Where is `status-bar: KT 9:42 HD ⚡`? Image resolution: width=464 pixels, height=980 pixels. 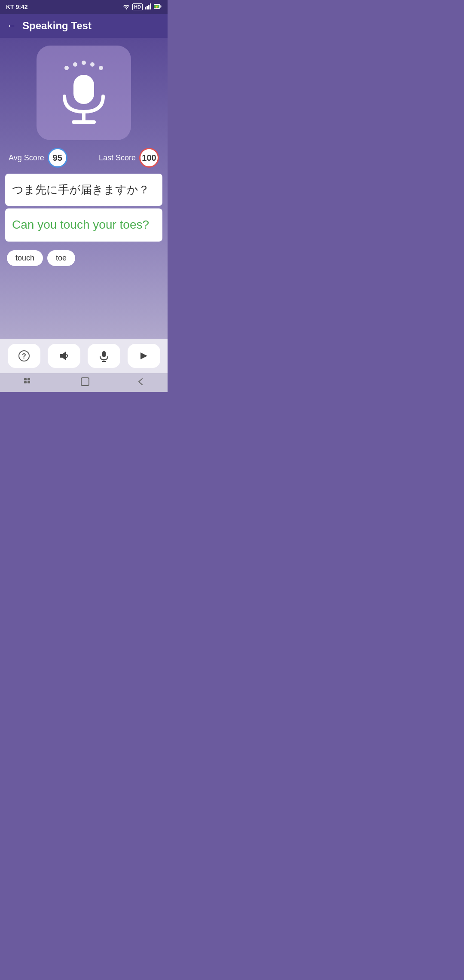 status-bar: KT 9:42 HD ⚡ is located at coordinates (84, 7).